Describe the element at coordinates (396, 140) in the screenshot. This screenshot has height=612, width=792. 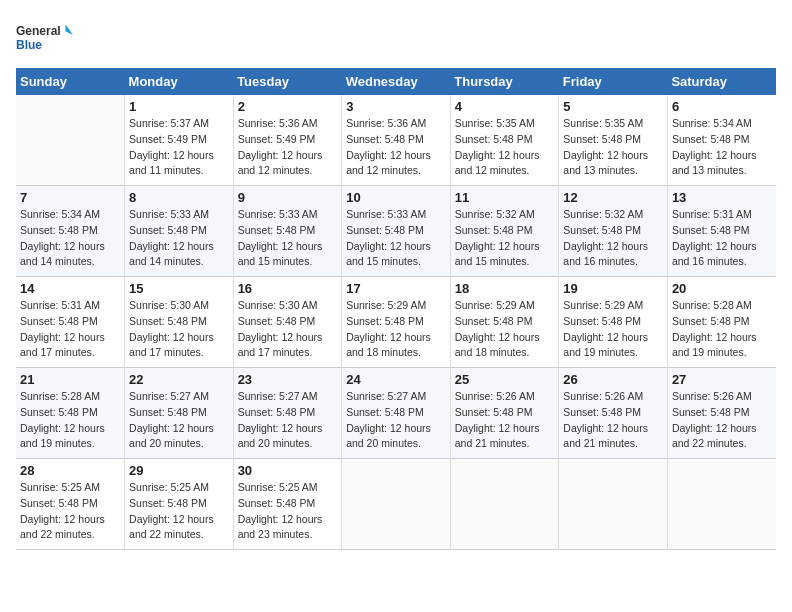
I see `calendar-week-row: 1Sunrise: 5:37 AM Sunset: 5:49 PM Daylig…` at that location.